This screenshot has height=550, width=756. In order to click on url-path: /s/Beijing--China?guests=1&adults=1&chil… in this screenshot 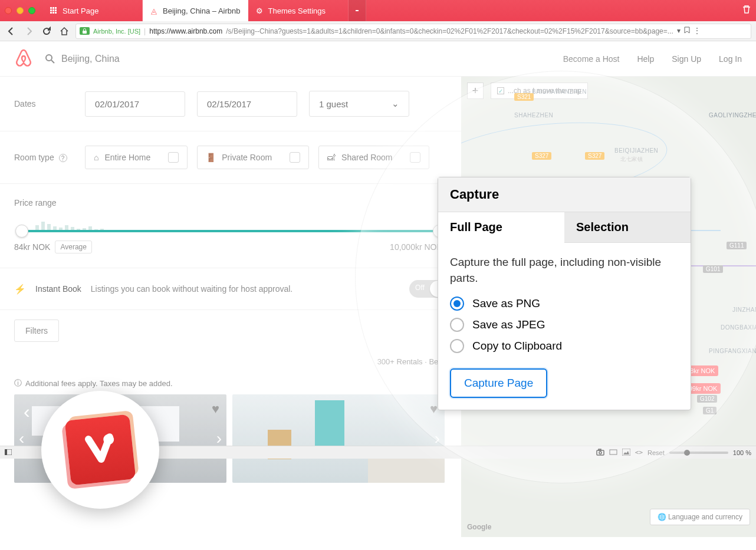, I will do `click(449, 31)`.